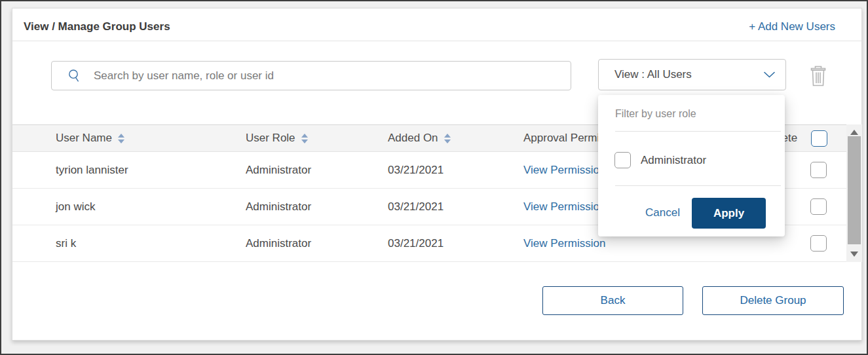  I want to click on filter-popup: Filter by user role Administrator Cancel…, so click(692, 166).